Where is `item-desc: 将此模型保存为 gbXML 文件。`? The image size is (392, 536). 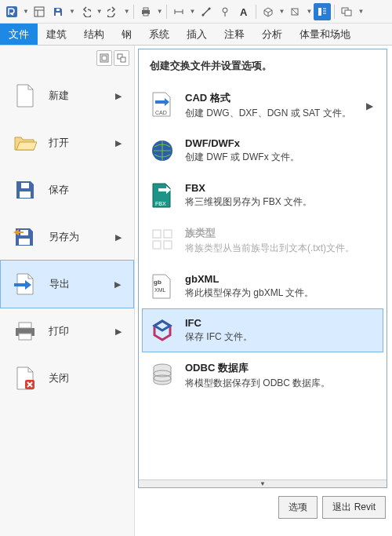 item-desc: 将此模型保存为 gbXML 文件。 is located at coordinates (278, 294).